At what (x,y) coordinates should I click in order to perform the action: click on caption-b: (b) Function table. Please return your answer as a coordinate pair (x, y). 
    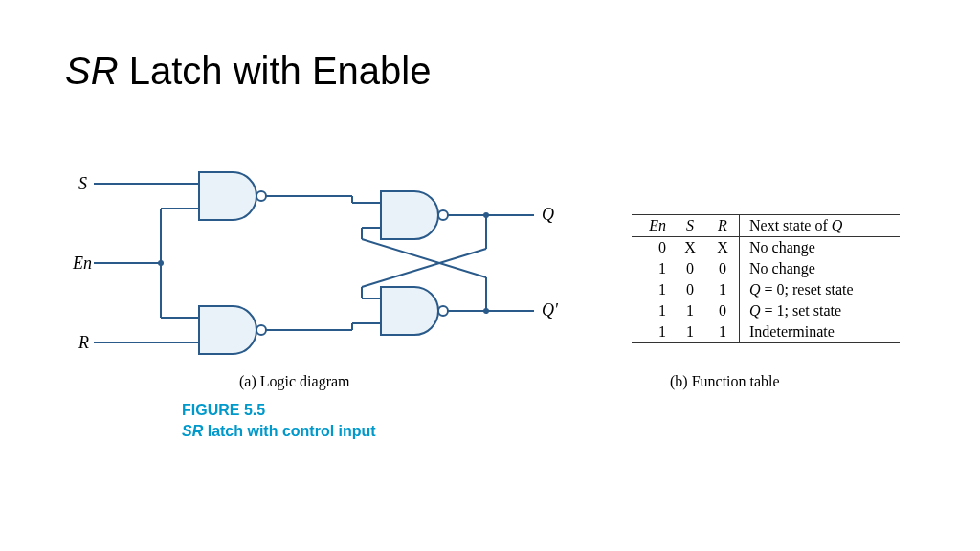
    Looking at the image, I should click on (725, 382).